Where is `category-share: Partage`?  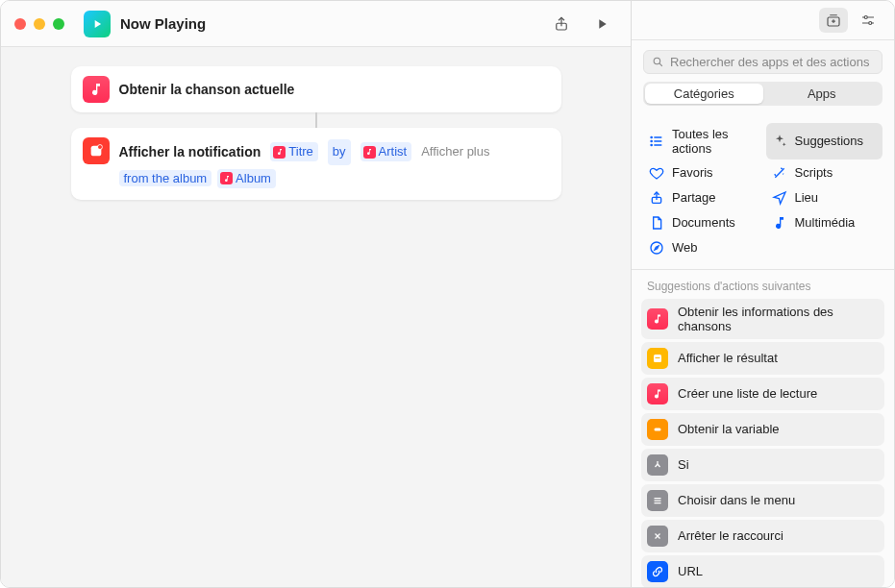 category-share: Partage is located at coordinates (702, 198).